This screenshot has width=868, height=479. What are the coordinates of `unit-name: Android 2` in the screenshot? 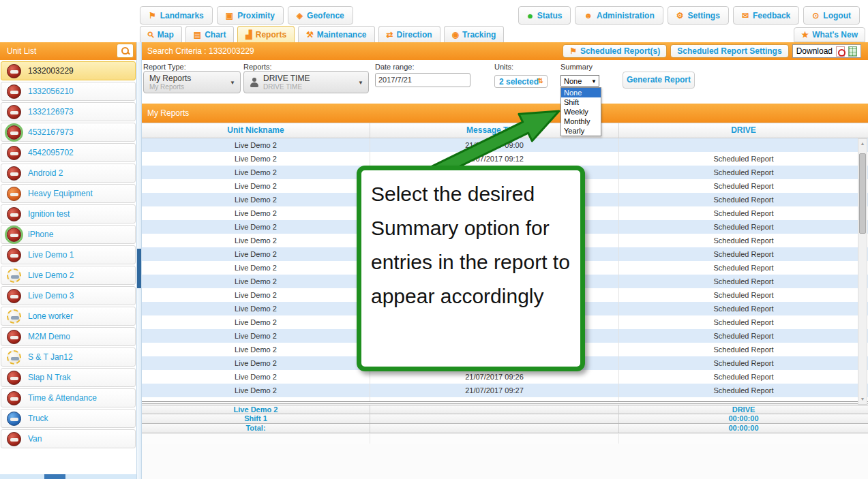 It's located at (45, 173).